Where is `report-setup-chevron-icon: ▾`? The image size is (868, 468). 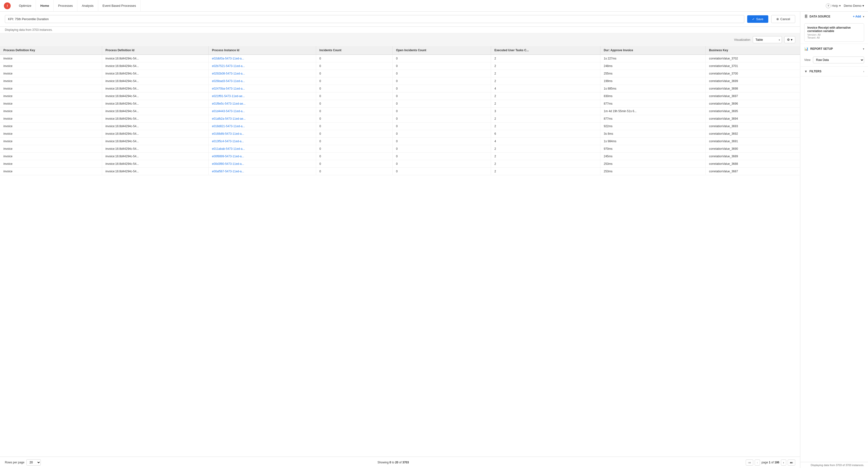
report-setup-chevron-icon: ▾ is located at coordinates (863, 49).